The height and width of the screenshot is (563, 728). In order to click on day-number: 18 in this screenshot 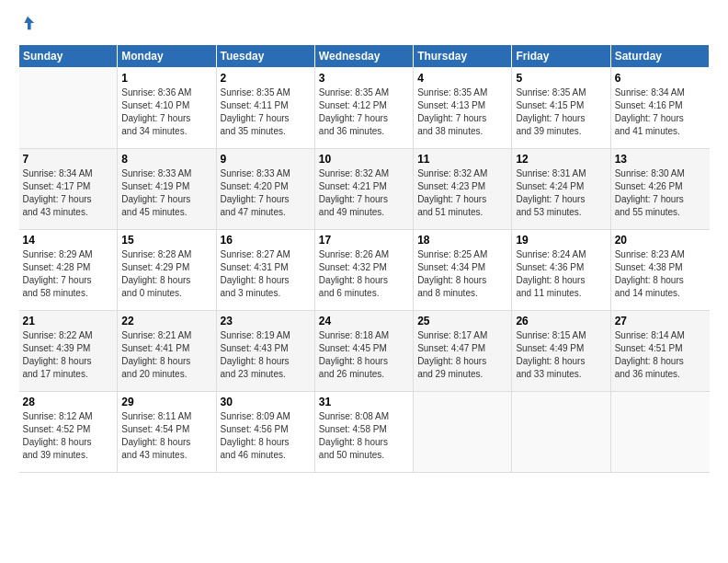, I will do `click(462, 240)`.